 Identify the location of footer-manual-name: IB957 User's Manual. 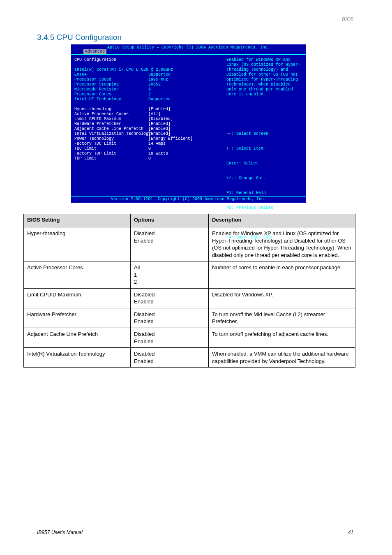
(60, 532).